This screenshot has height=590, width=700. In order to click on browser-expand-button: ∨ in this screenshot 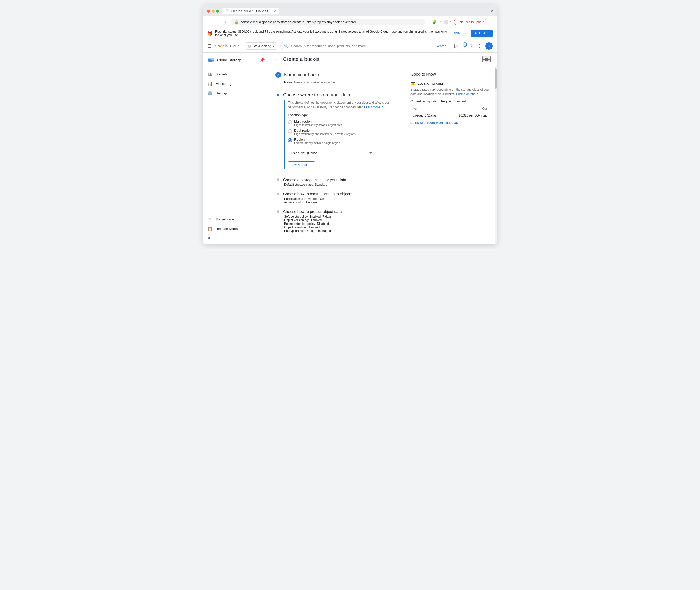, I will do `click(492, 11)`.